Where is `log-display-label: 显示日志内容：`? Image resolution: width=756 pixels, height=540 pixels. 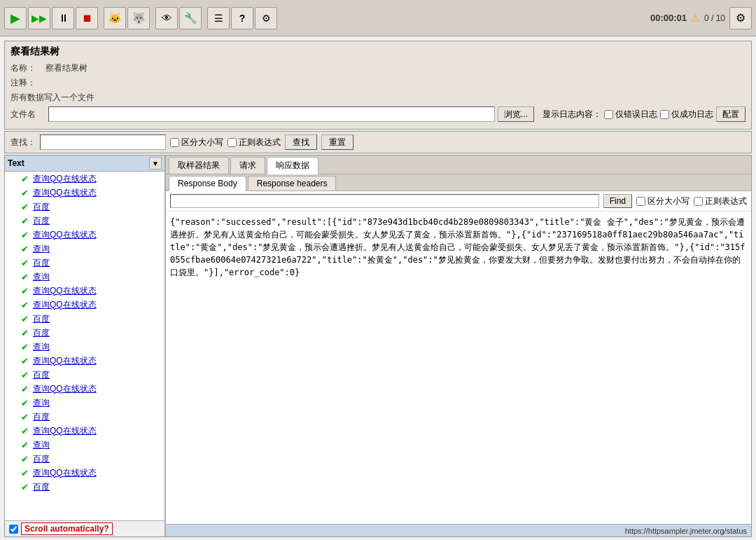
log-display-label: 显示日志内容： is located at coordinates (572, 115).